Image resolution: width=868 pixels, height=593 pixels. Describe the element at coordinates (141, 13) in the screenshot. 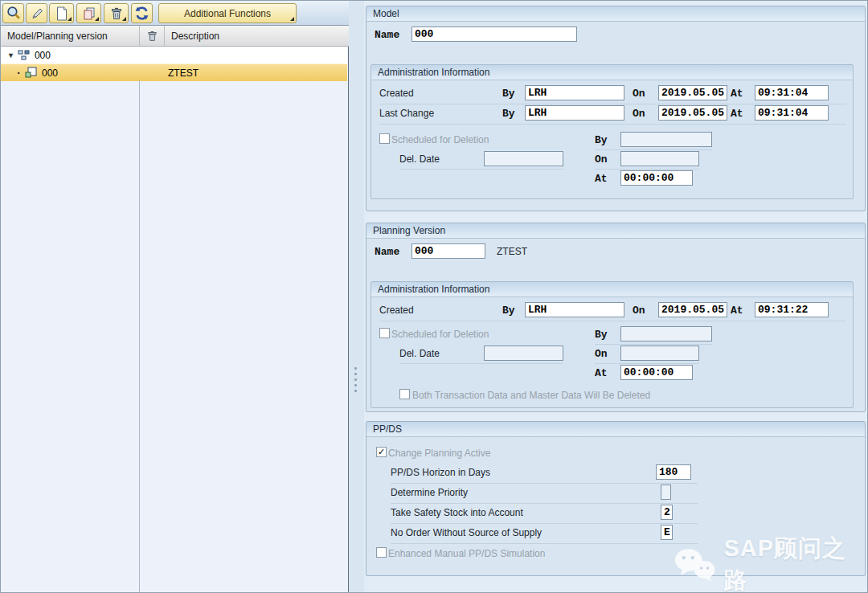

I see `refresh-button` at that location.